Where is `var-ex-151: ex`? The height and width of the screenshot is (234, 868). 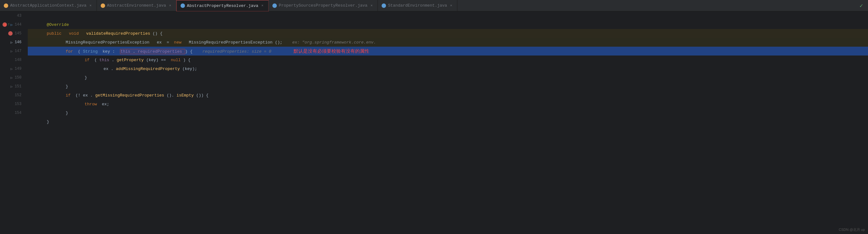
var-ex-151: ex is located at coordinates (86, 95).